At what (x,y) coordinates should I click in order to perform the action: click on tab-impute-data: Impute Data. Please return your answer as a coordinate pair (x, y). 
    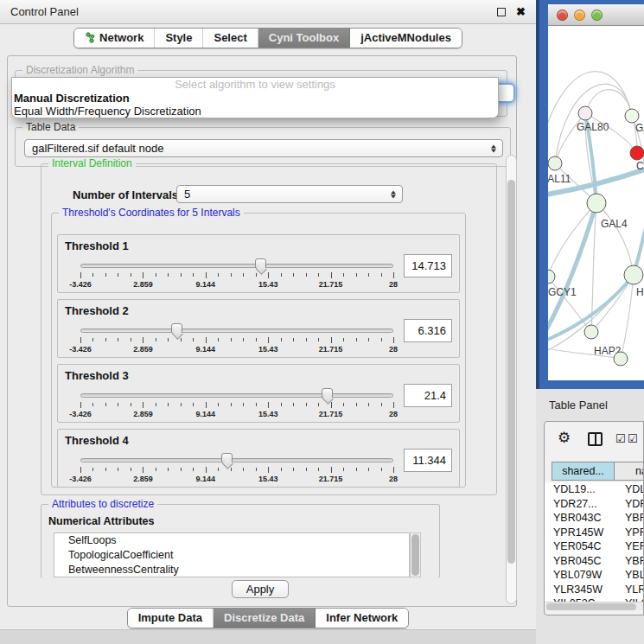
    Looking at the image, I should click on (171, 618).